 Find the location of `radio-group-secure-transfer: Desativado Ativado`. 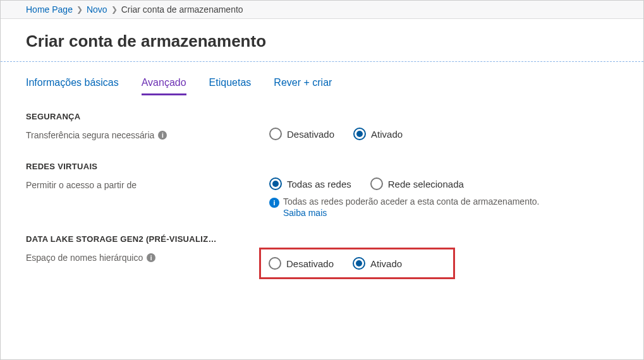

radio-group-secure-transfer: Desativado Ativado is located at coordinates (444, 134).